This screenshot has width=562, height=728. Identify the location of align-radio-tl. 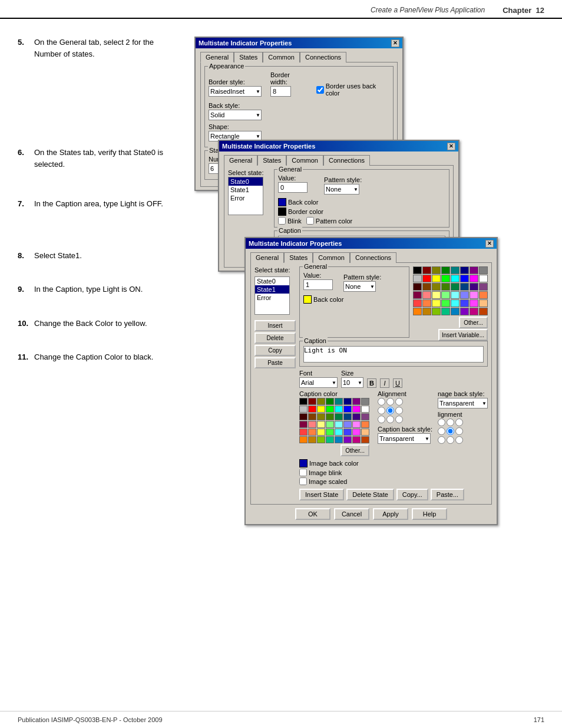
(382, 402).